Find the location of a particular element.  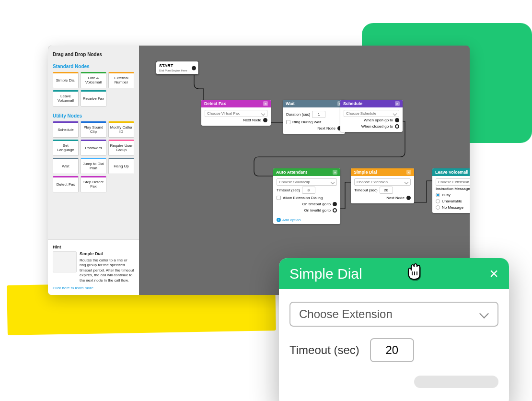

voicemail-radio-busy is located at coordinates (438, 195).